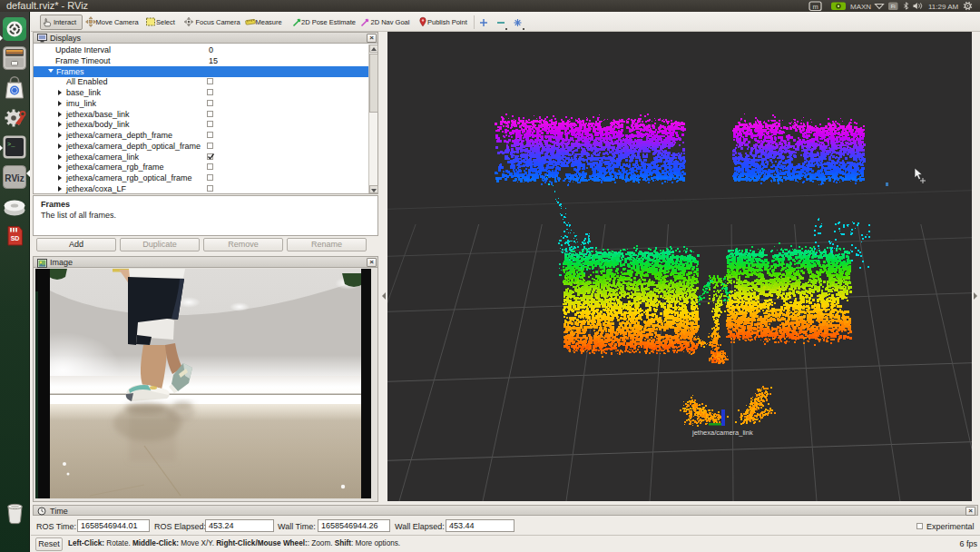 The height and width of the screenshot is (552, 980). What do you see at coordinates (15, 178) in the screenshot?
I see `svg-text: RViz` at bounding box center [15, 178].